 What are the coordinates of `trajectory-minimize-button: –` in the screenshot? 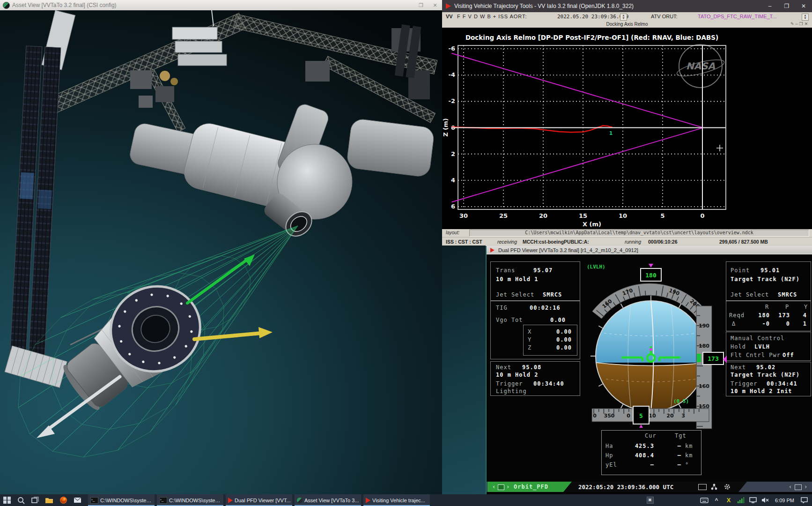 It's located at (770, 6).